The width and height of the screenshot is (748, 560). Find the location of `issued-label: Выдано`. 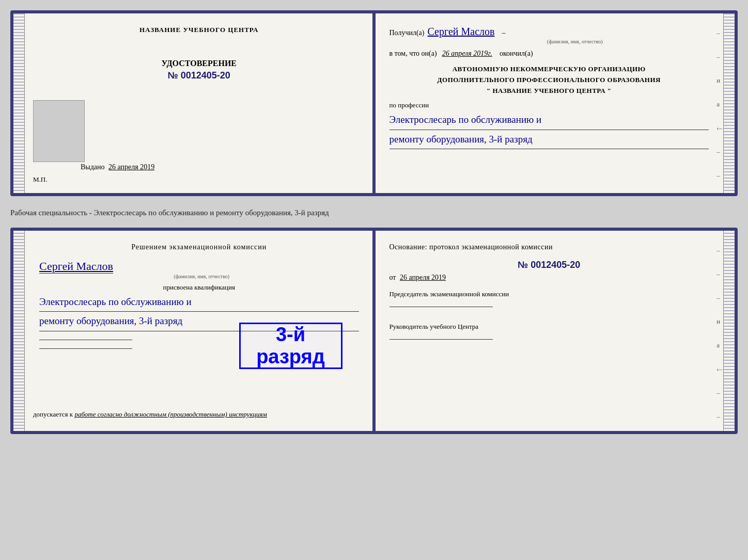

issued-label: Выдано is located at coordinates (93, 167).